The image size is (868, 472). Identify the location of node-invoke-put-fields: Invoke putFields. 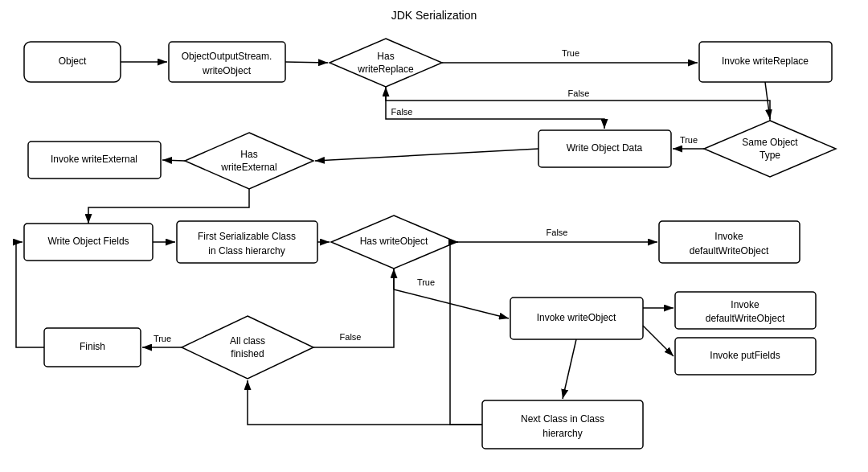
(746, 356).